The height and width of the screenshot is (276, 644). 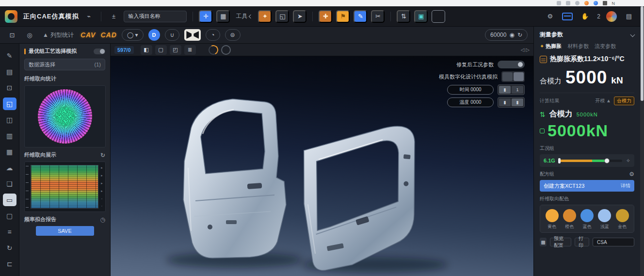 What do you see at coordinates (99, 51) in the screenshot?
I see `panel-toggle` at bounding box center [99, 51].